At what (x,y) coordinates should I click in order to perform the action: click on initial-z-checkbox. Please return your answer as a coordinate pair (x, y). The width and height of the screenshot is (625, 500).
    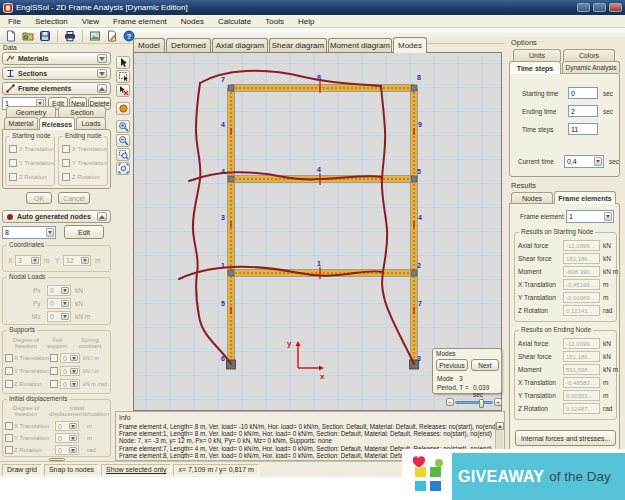
    Looking at the image, I should click on (9, 450).